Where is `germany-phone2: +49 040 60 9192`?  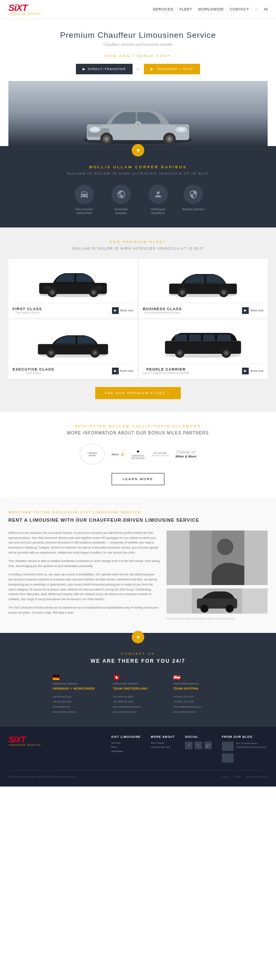 germany-phone2: +49 040 60 9192 is located at coordinates (78, 702).